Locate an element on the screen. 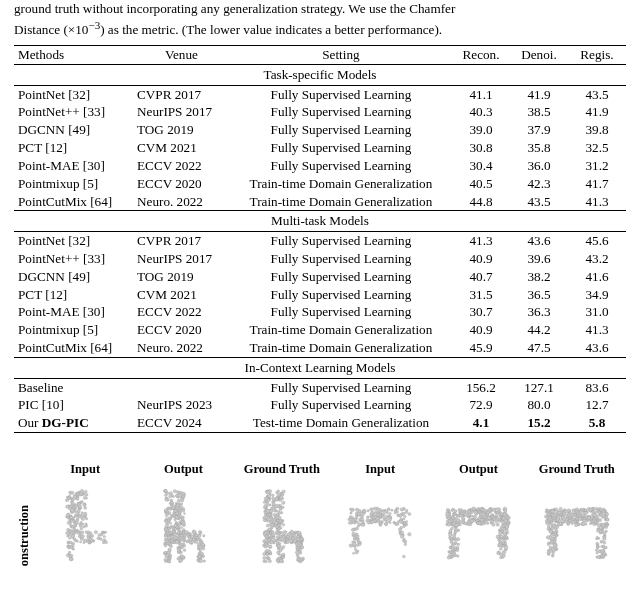  cell-venue: CVPR 2017 is located at coordinates (182, 94).